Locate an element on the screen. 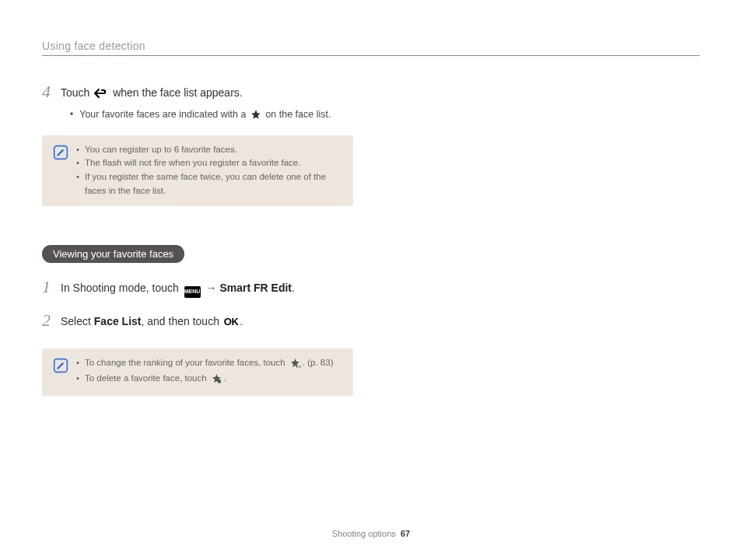 This screenshot has height=560, width=742. step-4-sub-bullet: • Your favorite faces are indicated with… is located at coordinates (212, 117).